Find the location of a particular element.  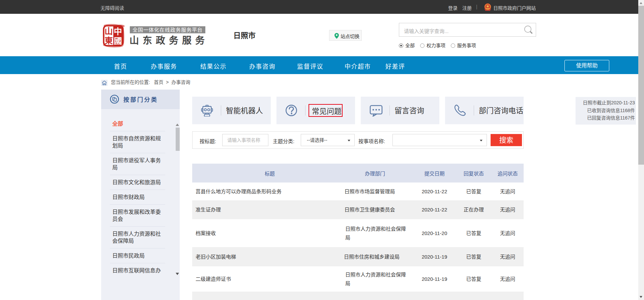

svg-text: 國 is located at coordinates (118, 41).